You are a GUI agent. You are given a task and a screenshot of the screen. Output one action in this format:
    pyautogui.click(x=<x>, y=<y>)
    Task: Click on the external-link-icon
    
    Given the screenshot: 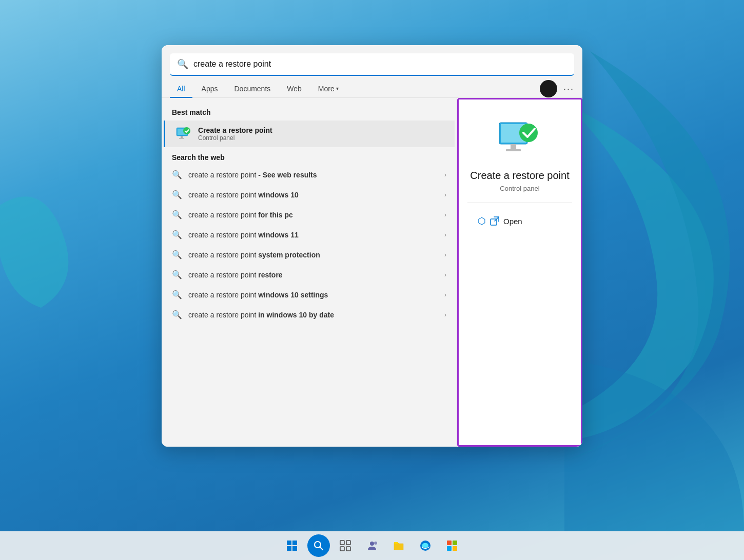 What is the action you would take?
    pyautogui.click(x=495, y=221)
    